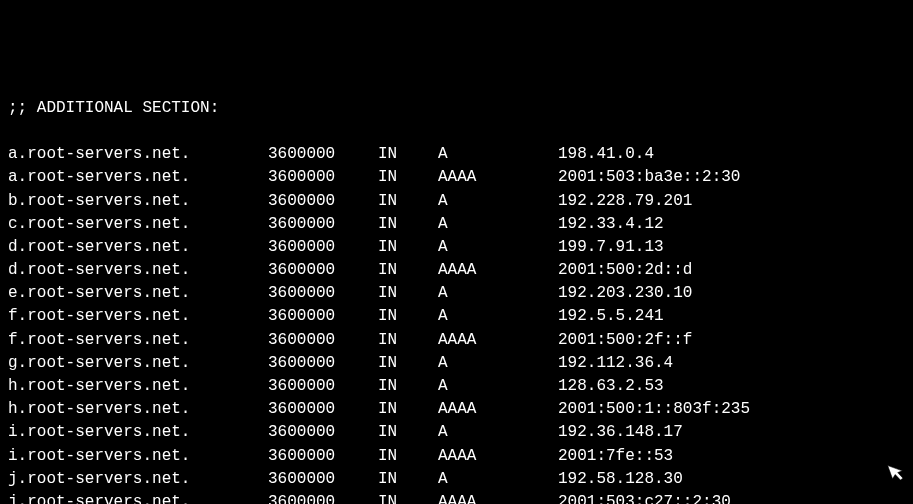 Image resolution: width=913 pixels, height=504 pixels. I want to click on dns-record-row: g.root-servers.net.3600000INA192.112.36.…, so click(456, 364).